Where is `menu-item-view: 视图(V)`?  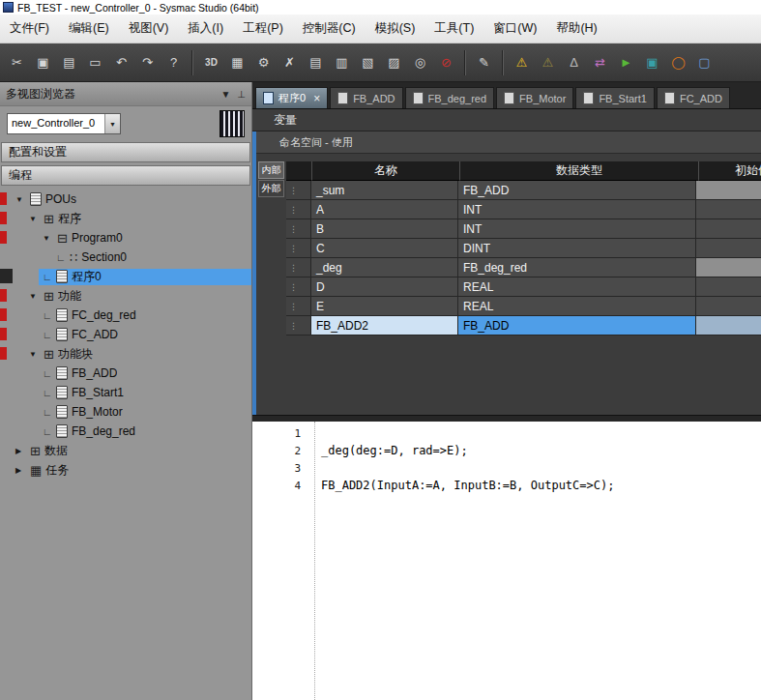 menu-item-view: 视图(V) is located at coordinates (149, 29).